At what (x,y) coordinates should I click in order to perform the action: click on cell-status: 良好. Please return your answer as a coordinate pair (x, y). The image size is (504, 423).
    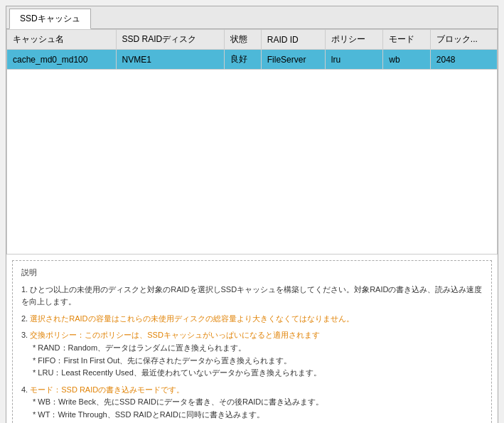
    Looking at the image, I should click on (243, 60).